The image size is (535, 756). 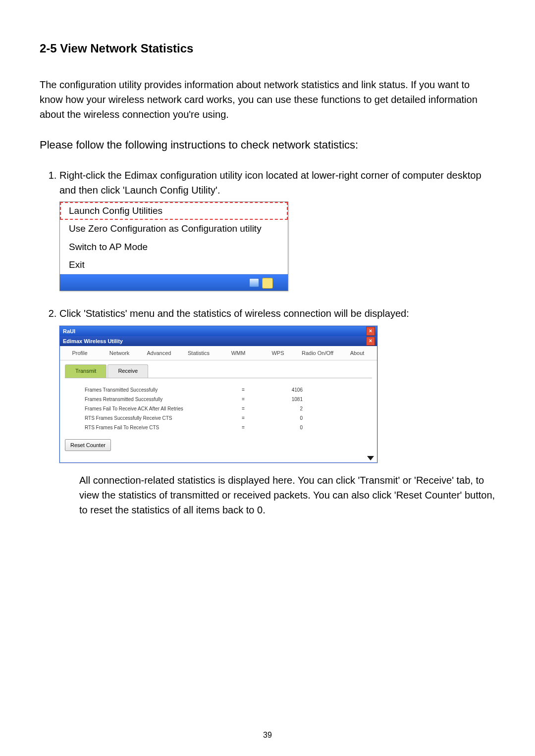 I want to click on outer-titlebar: RaUI ×, so click(x=218, y=331).